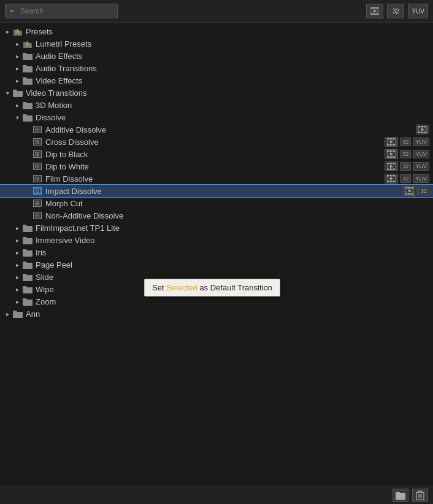 The image size is (433, 504). What do you see at coordinates (17, 228) in the screenshot?
I see `chevron-filmimpact` at bounding box center [17, 228].